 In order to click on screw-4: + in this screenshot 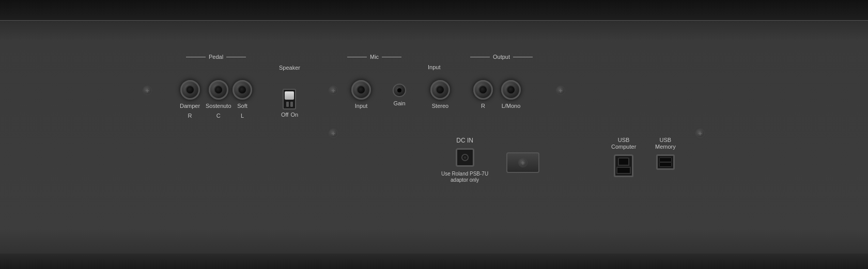, I will do `click(561, 90)`.